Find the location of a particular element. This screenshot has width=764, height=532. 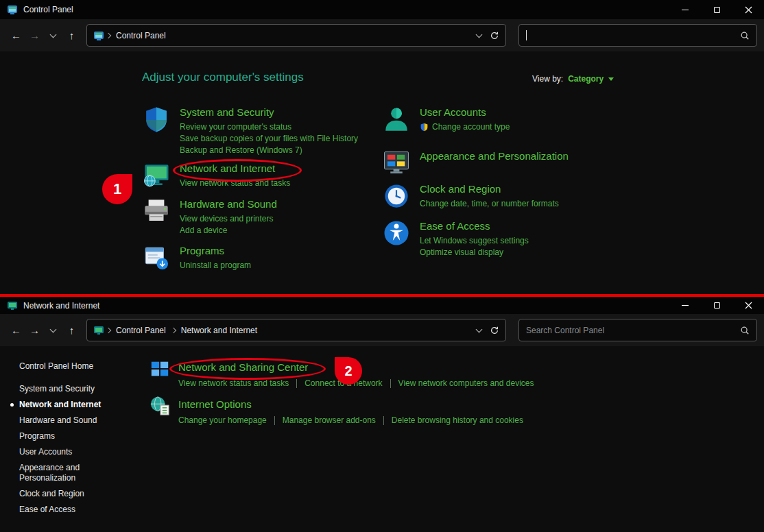

link-backup-and-restore: Backup and Restore (Windows 7) is located at coordinates (269, 151).